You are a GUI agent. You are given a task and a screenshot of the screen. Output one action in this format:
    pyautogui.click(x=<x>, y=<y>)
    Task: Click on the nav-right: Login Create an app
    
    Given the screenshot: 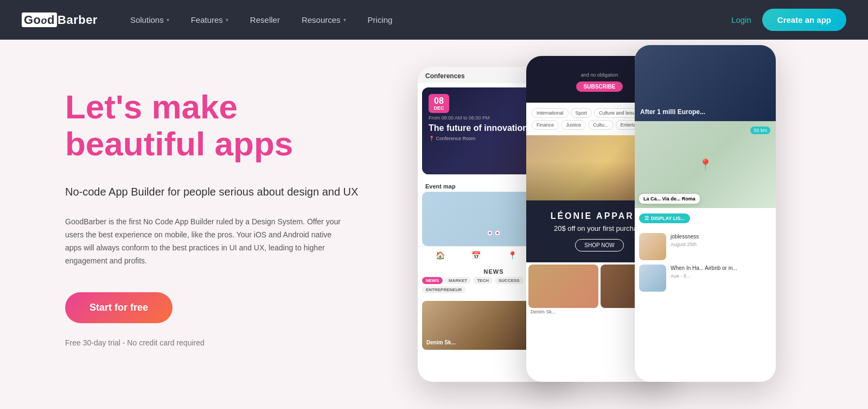 What is the action you would take?
    pyautogui.click(x=789, y=20)
    